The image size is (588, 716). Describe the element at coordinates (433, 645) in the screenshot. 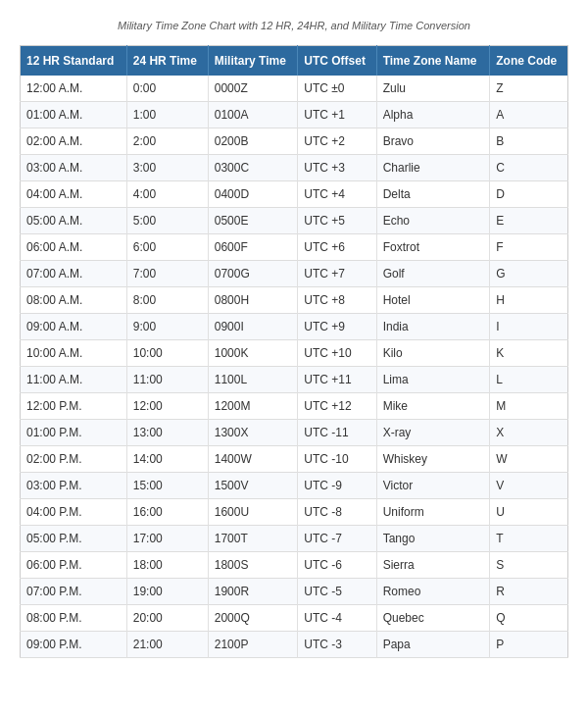

I see `table-cell-21-4: Papa` at that location.